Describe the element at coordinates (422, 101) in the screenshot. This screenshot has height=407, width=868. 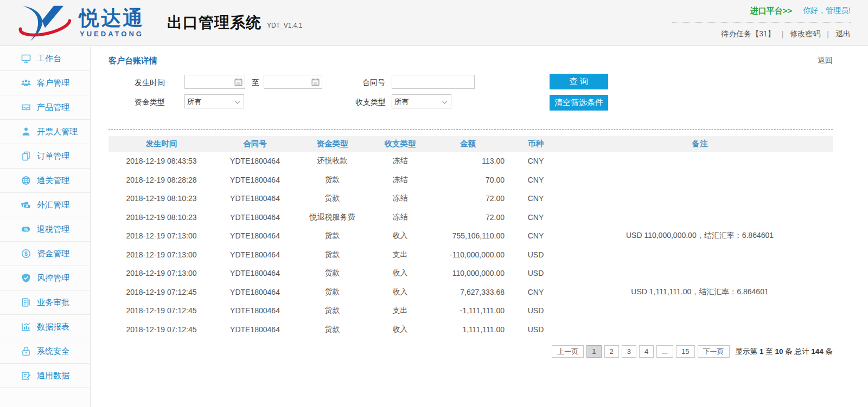
I see `flow-type-select: 所有` at that location.